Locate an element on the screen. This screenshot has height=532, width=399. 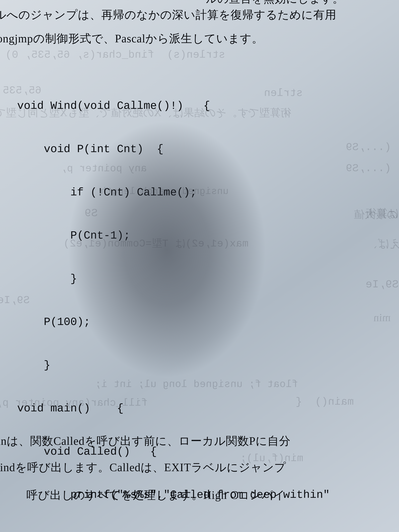
ghost-text: min is located at coordinates (382, 317).